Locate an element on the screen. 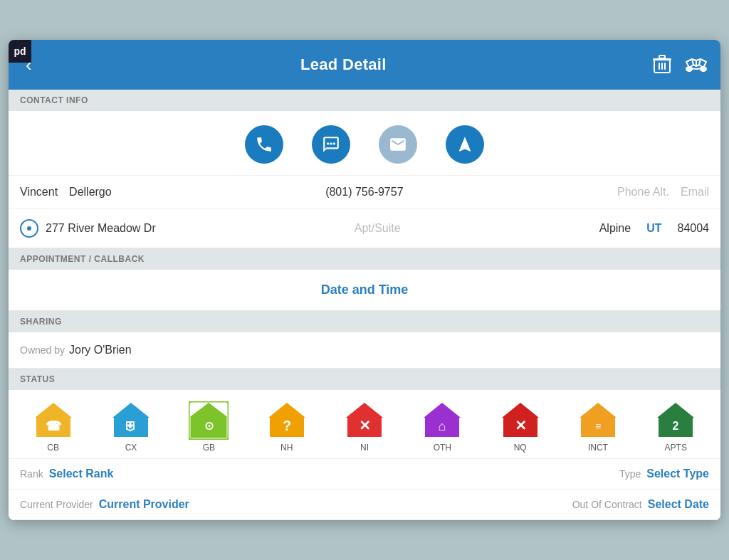  owned-by-label: Owned by is located at coordinates (43, 350).